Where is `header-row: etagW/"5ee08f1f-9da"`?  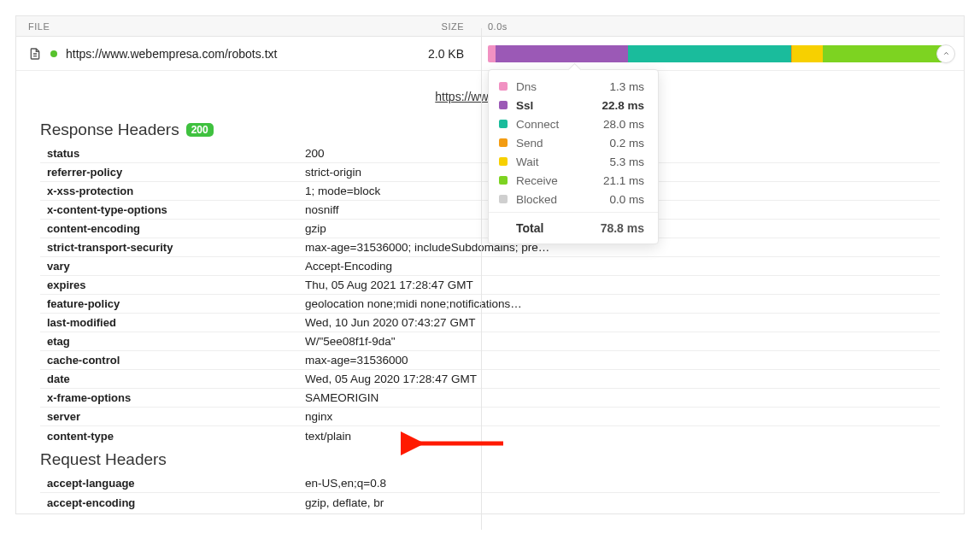
header-row: etagW/"5ee08f1f-9da" is located at coordinates (490, 342).